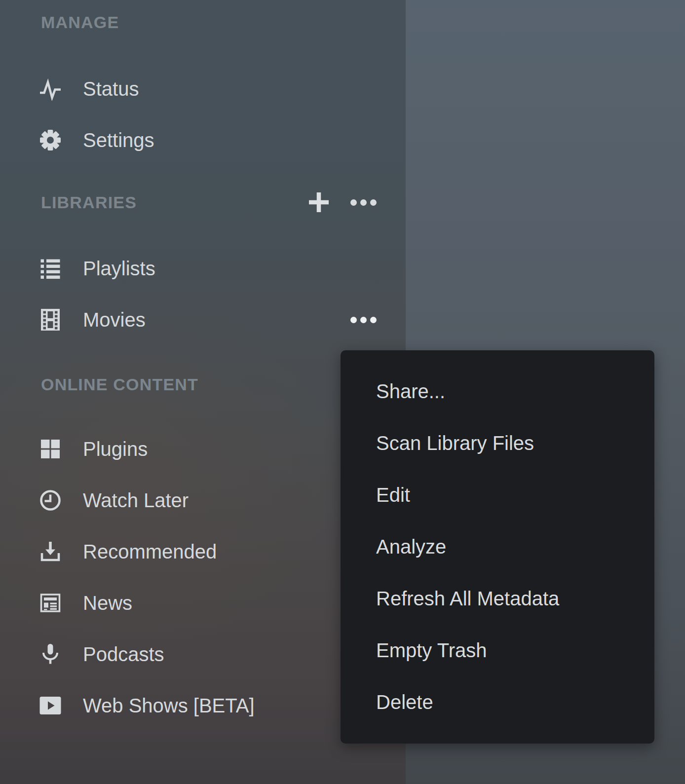 The width and height of the screenshot is (685, 784). Describe the element at coordinates (123, 654) in the screenshot. I see `sidebar-item-label: Podcasts` at that location.